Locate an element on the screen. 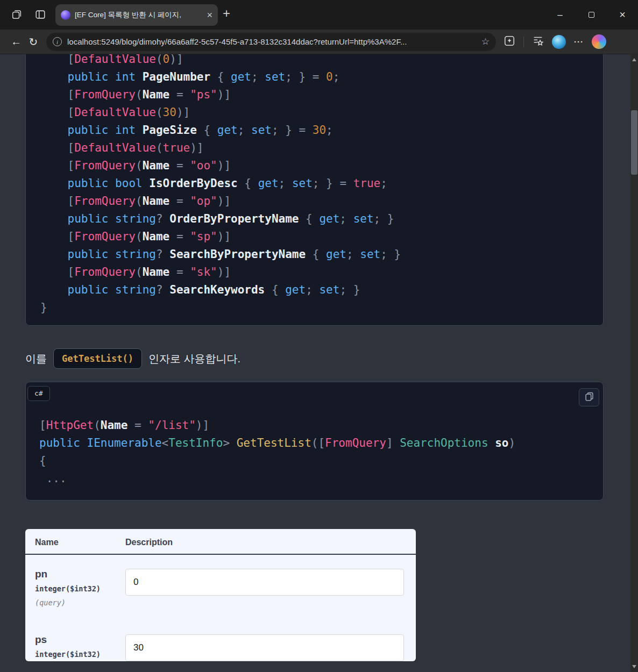 The height and width of the screenshot is (672, 638). toolbar-divider is located at coordinates (524, 42).